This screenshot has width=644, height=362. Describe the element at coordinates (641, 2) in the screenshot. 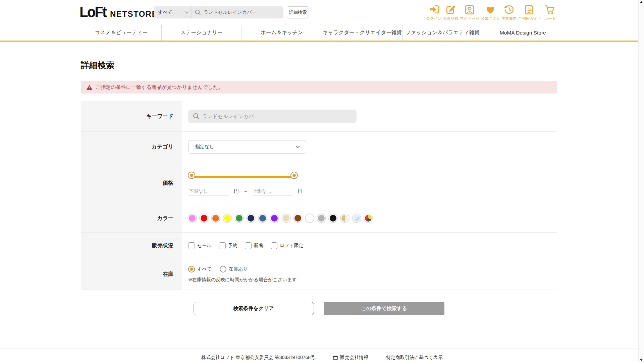

I see `scroll-up-arrow-icon` at that location.